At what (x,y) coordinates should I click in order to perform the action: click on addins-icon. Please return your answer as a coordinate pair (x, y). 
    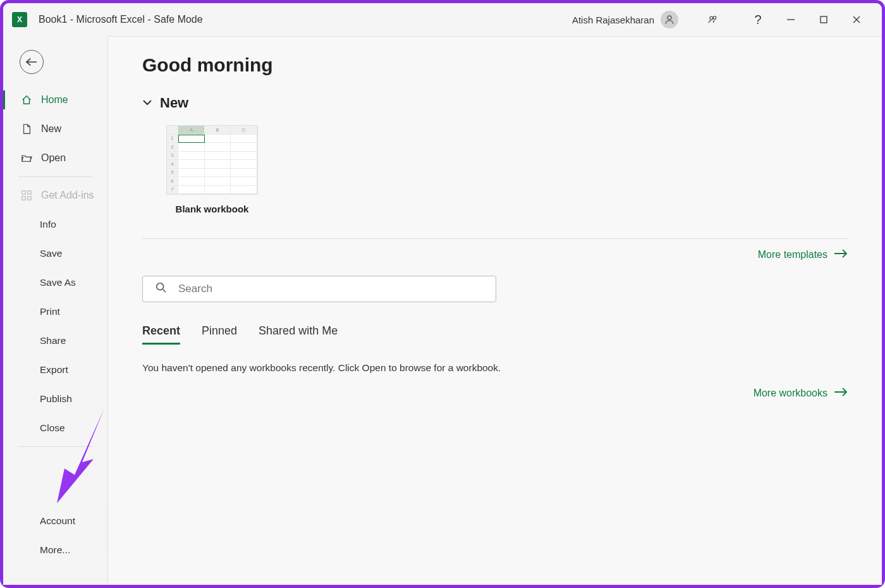
    Looking at the image, I should click on (27, 195).